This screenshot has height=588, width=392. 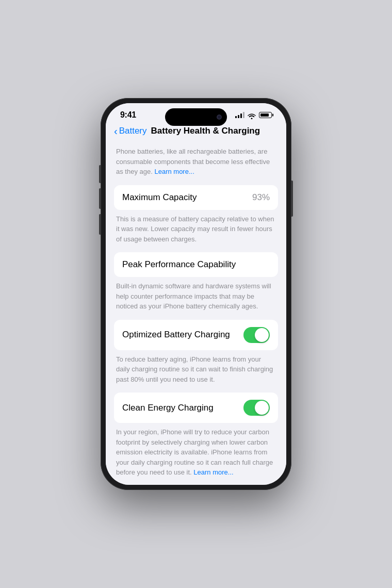 What do you see at coordinates (130, 131) in the screenshot?
I see `back-button: ‹ Battery` at bounding box center [130, 131].